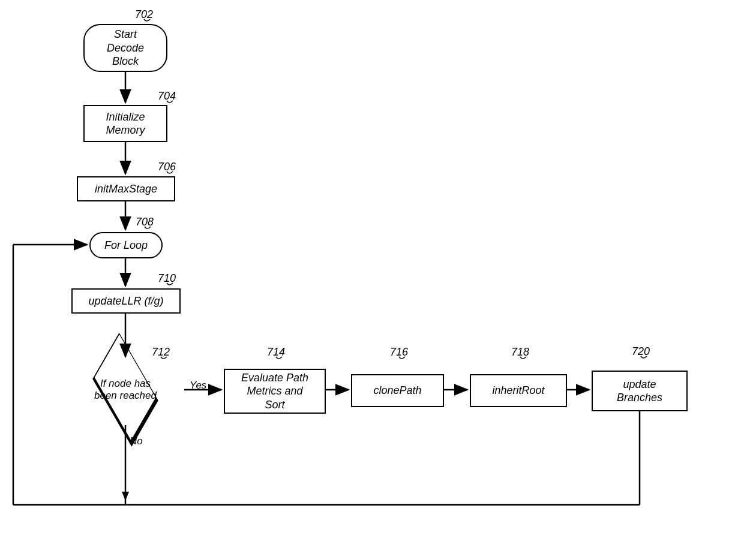  I want to click on for-loop-text: For Loop, so click(126, 246).